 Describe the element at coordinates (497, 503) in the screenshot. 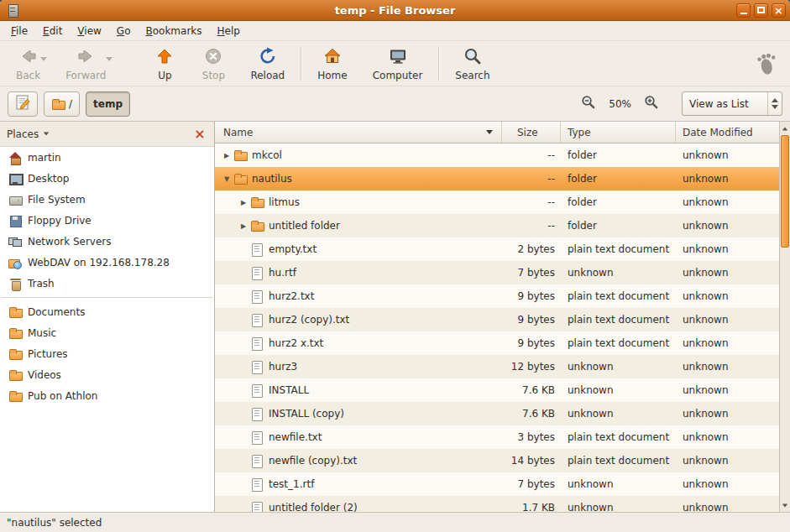

I see `file-row-untitled-folder-2: untitled folder (2)1.7 KBunknownunknown` at that location.